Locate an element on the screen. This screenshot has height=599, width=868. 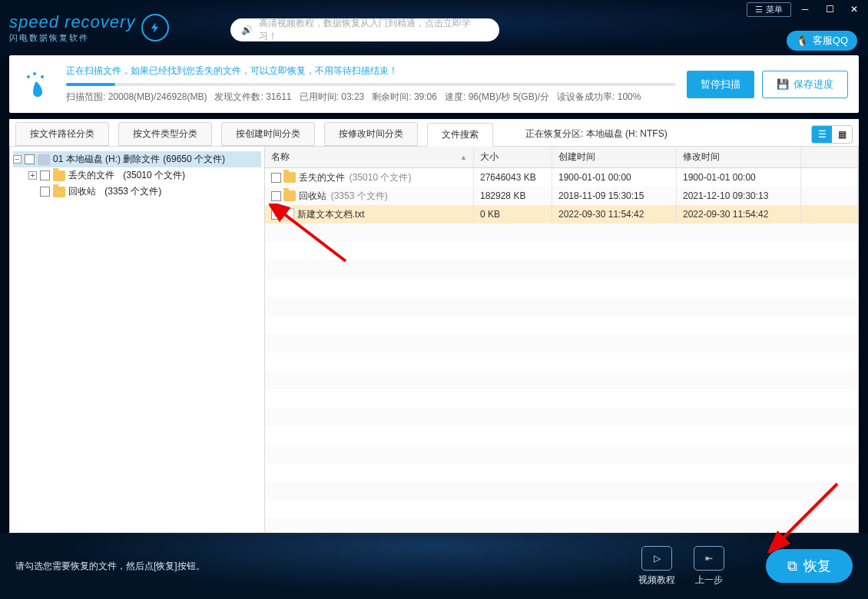
footer-hint: 请勾选您需要恢复的文件，然后点[恢复]按钮。 is located at coordinates (111, 567).